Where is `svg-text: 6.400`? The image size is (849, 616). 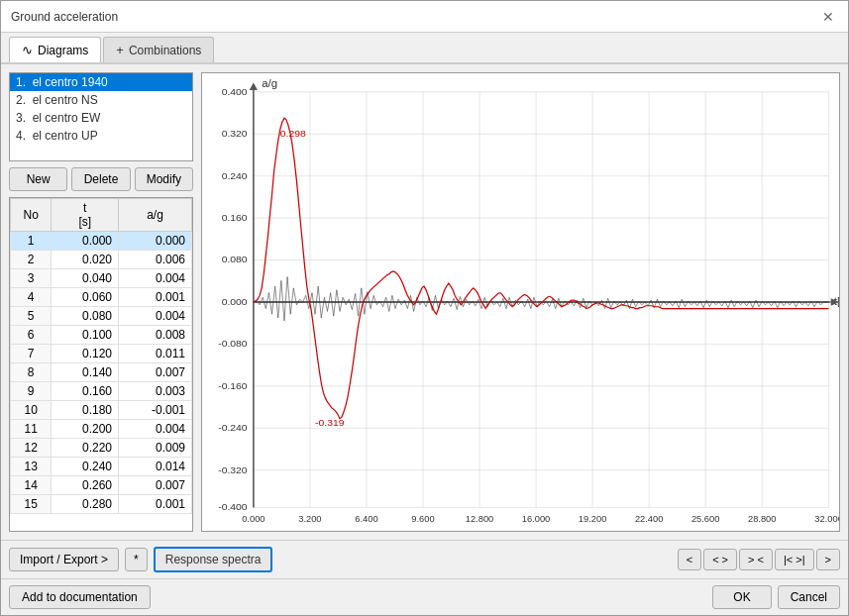 svg-text: 6.400 is located at coordinates (367, 519).